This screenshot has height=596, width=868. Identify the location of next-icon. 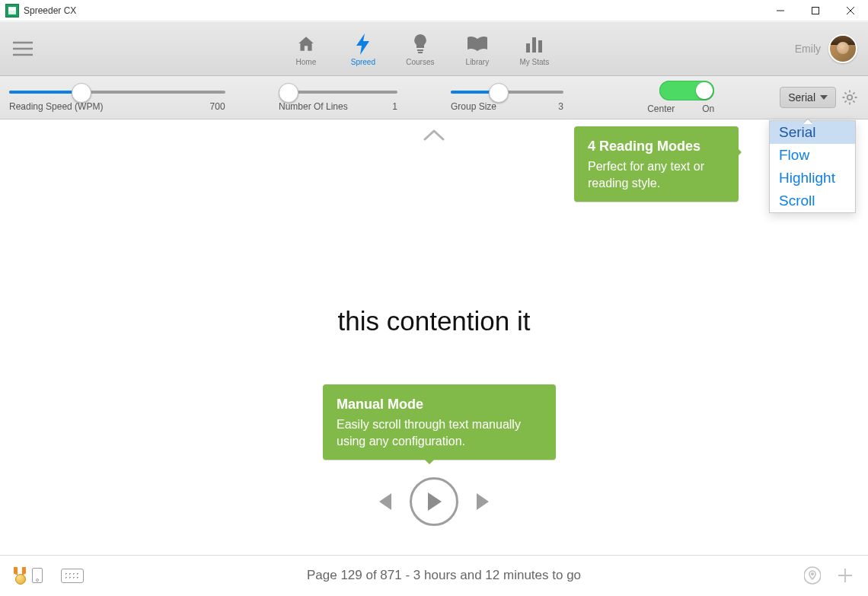
(483, 502).